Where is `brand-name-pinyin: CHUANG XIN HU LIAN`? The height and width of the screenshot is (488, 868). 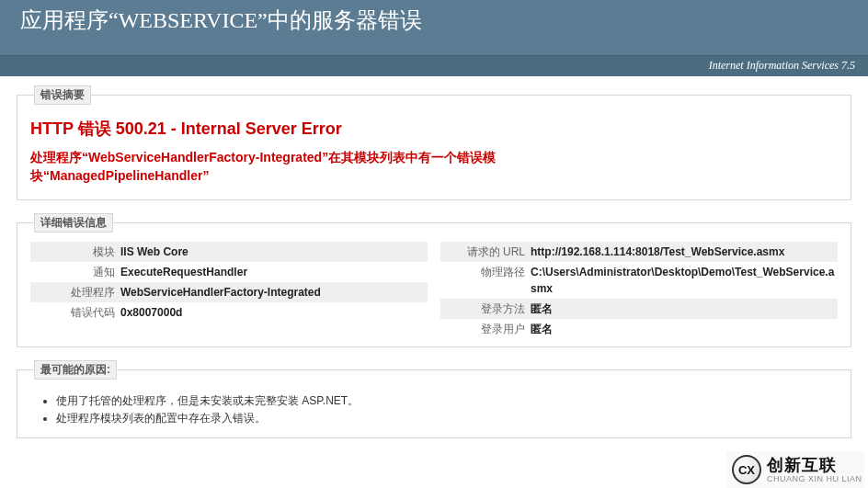
brand-name-pinyin: CHUANG XIN HU LIAN is located at coordinates (815, 480).